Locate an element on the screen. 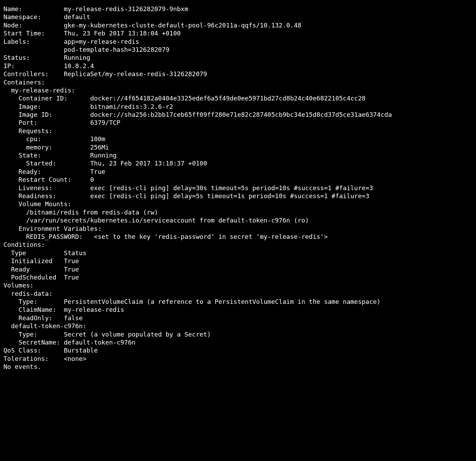  label-readiness: Readiness: is located at coordinates (37, 196).